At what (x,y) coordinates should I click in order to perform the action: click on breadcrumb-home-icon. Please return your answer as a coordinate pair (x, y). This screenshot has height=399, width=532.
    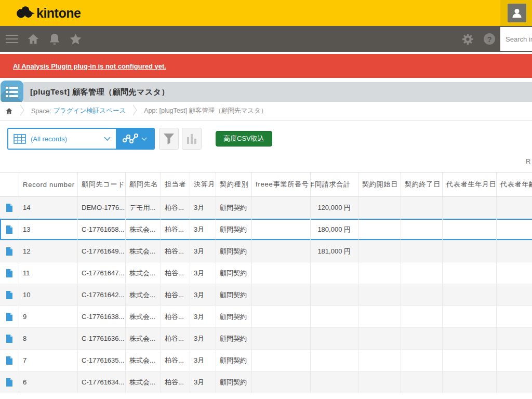
    Looking at the image, I should click on (9, 111).